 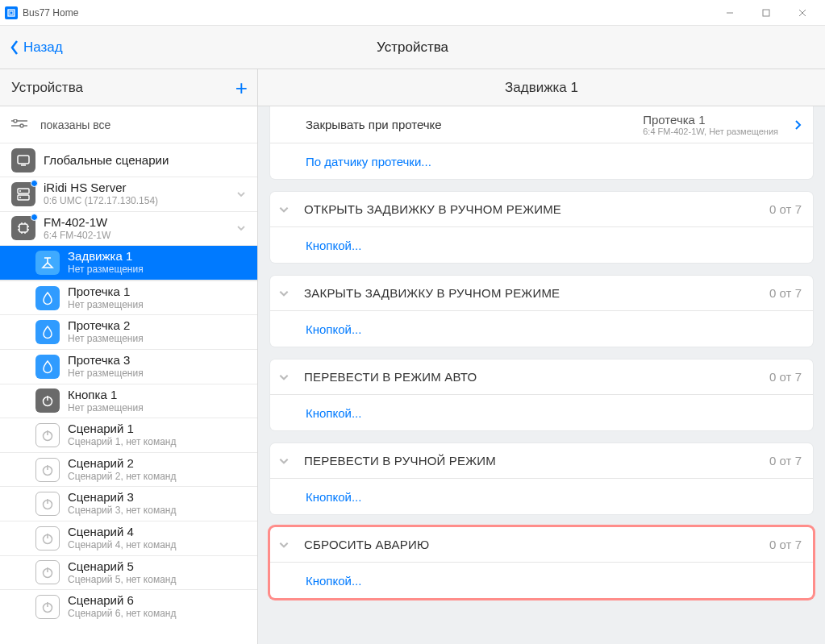 What do you see at coordinates (129, 160) in the screenshot?
I see `sidebar-item: Глобальные сценарии` at bounding box center [129, 160].